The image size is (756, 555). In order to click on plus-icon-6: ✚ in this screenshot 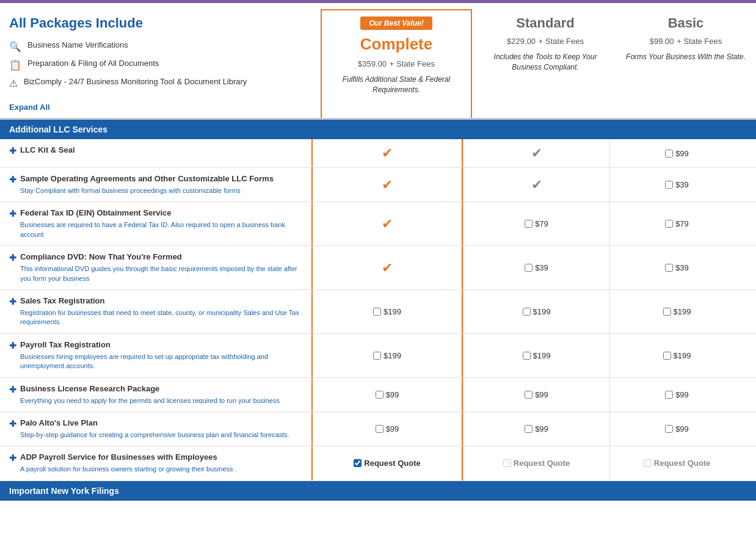, I will do `click(13, 390)`.